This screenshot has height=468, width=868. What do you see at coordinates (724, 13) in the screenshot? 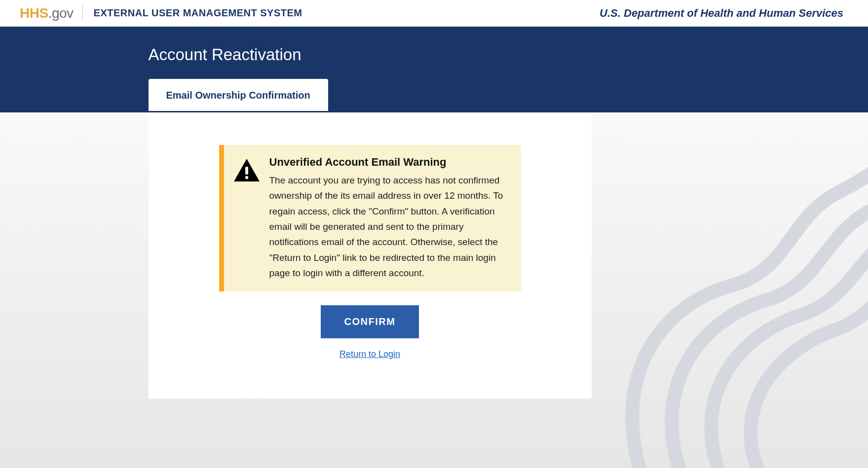
I see `department-title: U.S. Department of Health and Human Serv…` at bounding box center [724, 13].